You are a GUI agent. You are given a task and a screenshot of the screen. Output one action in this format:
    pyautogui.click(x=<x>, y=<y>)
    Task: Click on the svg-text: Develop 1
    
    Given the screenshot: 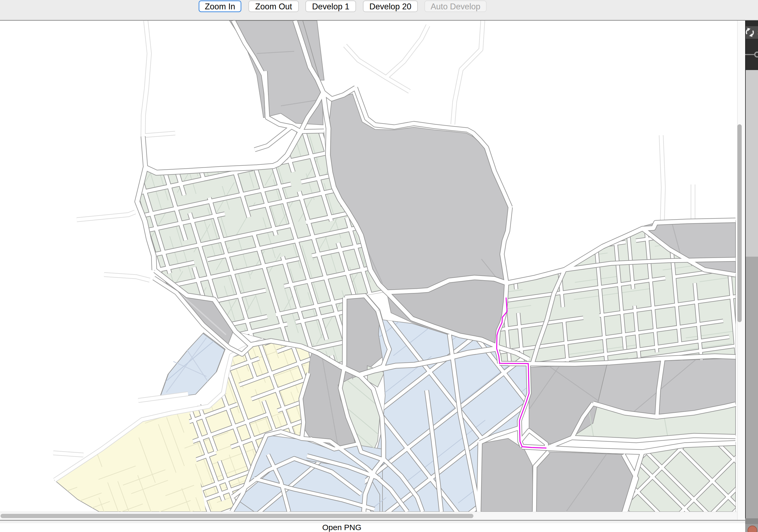 What is the action you would take?
    pyautogui.click(x=331, y=7)
    